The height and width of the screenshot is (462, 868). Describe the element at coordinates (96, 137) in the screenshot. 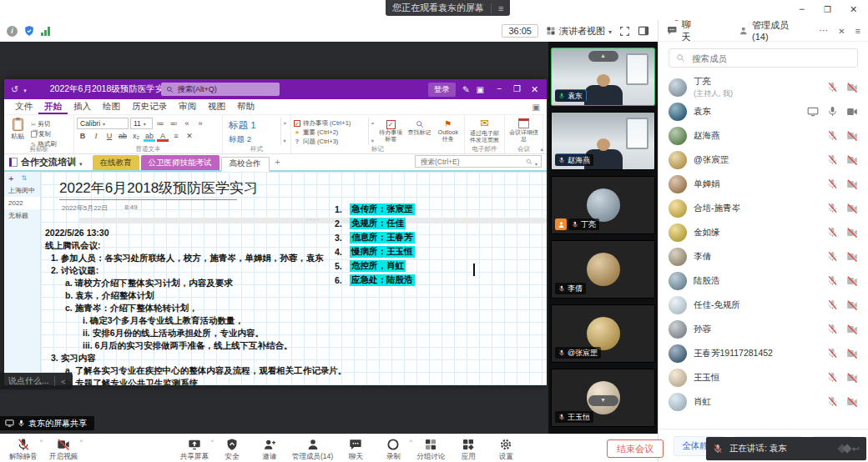

I see `italic-button: I` at that location.